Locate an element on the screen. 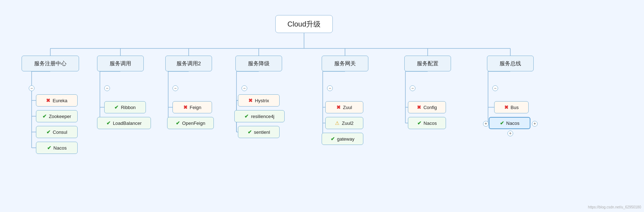  watermark: https://blog.csdn.net/u_62950180 is located at coordinates (615, 207).